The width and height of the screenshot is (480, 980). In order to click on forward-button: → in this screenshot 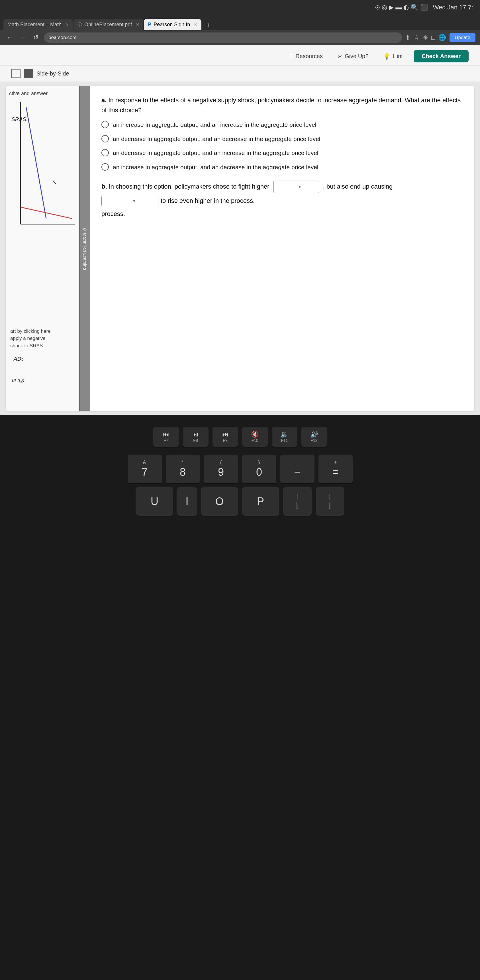, I will do `click(23, 37)`.